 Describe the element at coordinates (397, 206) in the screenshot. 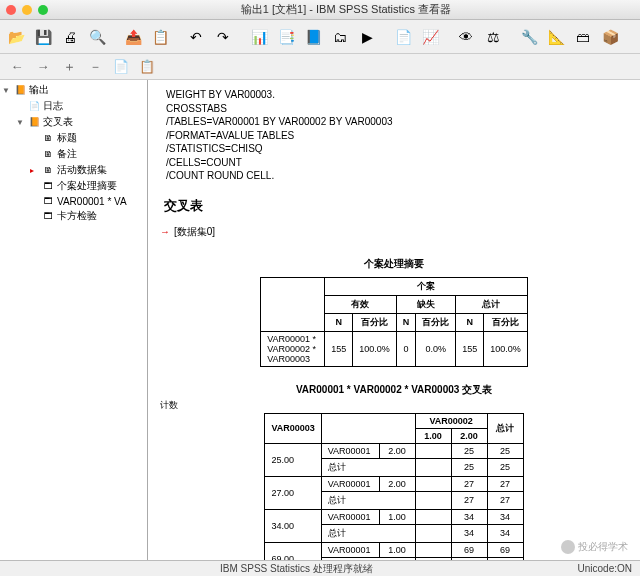

I see `section-title: 交叉表` at that location.